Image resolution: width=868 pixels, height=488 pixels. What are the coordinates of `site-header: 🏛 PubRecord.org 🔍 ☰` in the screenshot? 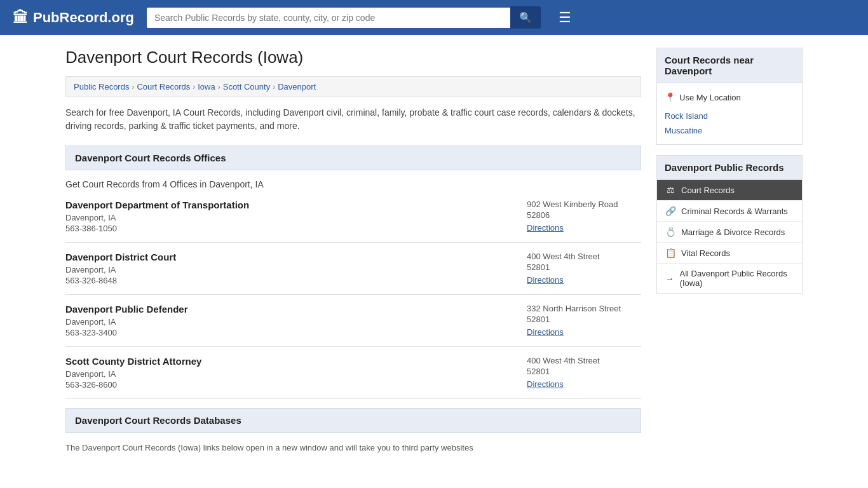 It's located at (434, 18).